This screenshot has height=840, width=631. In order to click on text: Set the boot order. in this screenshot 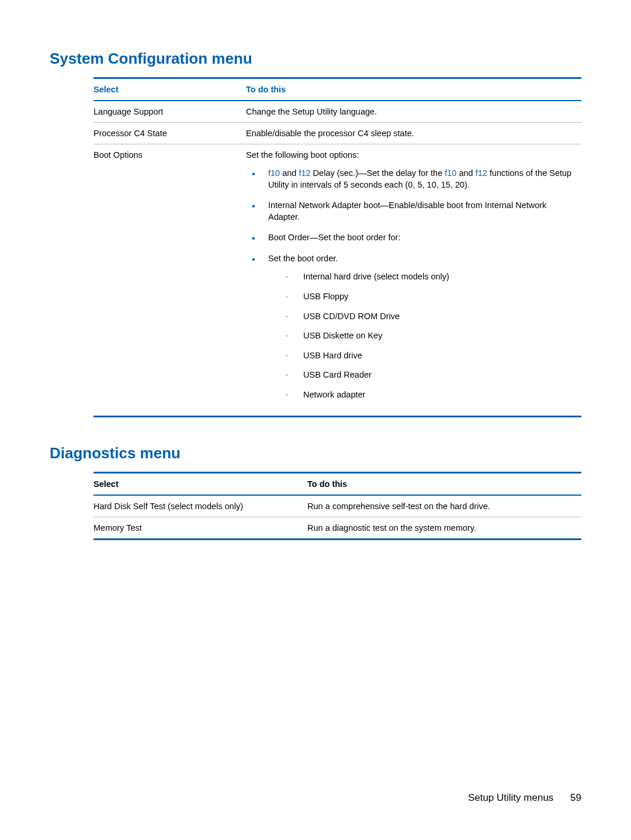, I will do `click(303, 258)`.